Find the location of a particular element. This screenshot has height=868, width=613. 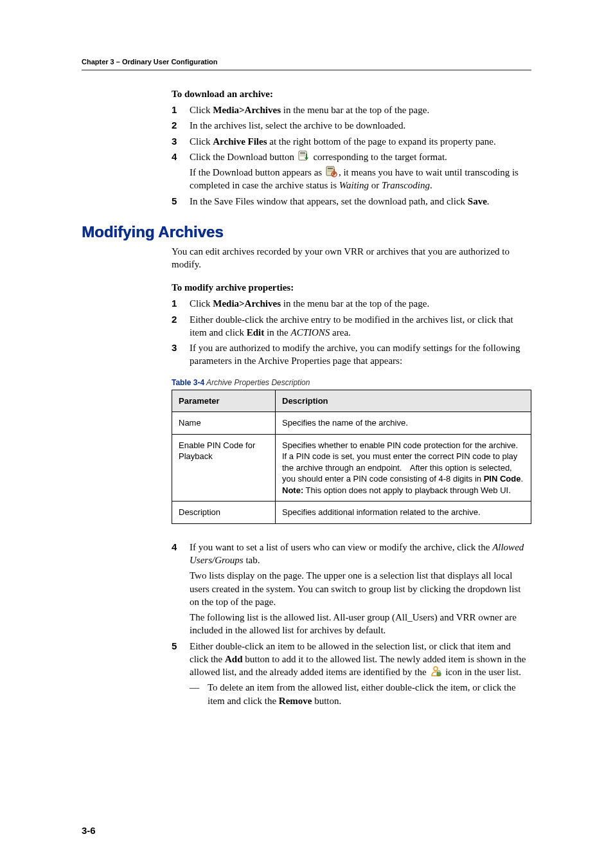

step-item: 3If you are authorized to modify the arc… is located at coordinates (351, 355).